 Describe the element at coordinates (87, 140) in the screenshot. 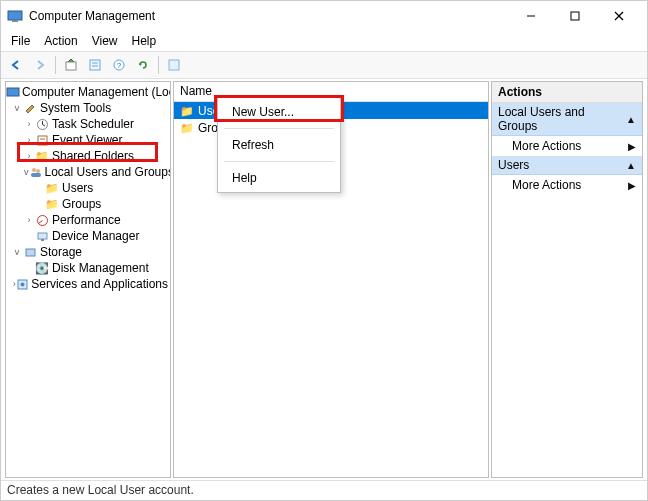

I see `tree-label: Event Viewer` at that location.